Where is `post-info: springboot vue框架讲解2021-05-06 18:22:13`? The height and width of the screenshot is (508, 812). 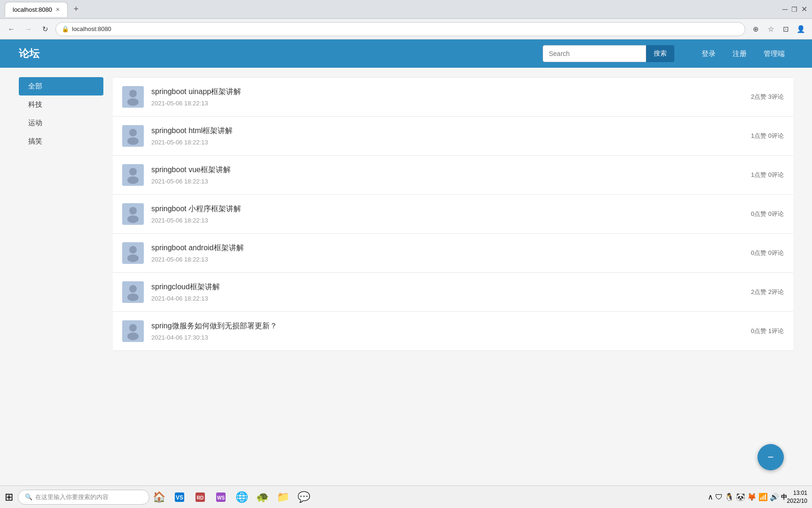
post-info: springboot vue框架讲解2021-05-06 18:22:13 is located at coordinates (447, 175).